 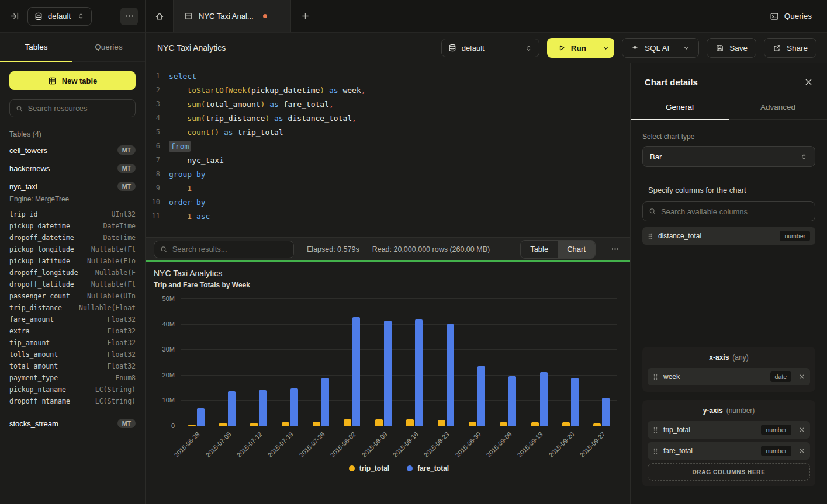 I want to click on save-button: Save, so click(x=732, y=48).